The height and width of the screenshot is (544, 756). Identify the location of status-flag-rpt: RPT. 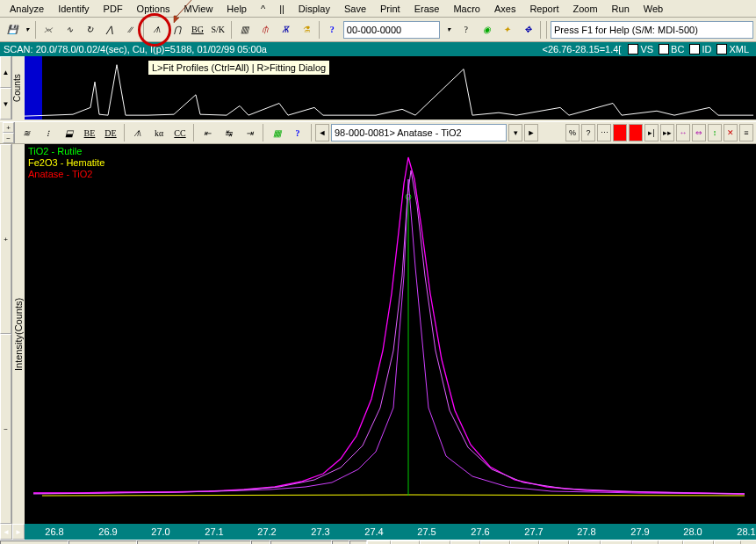
(554, 542).